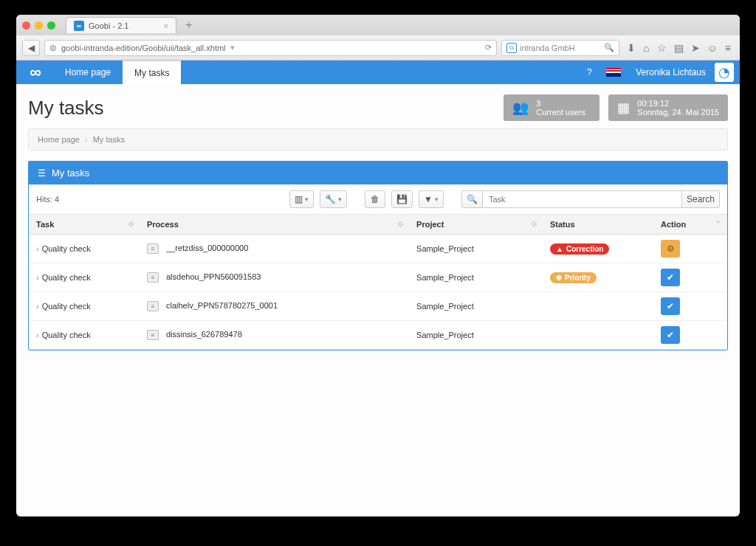 The width and height of the screenshot is (756, 546). What do you see at coordinates (378, 249) in the screenshot?
I see `table-row: ›Quality check≡__retzdiss_000000000Sampl…` at bounding box center [378, 249].